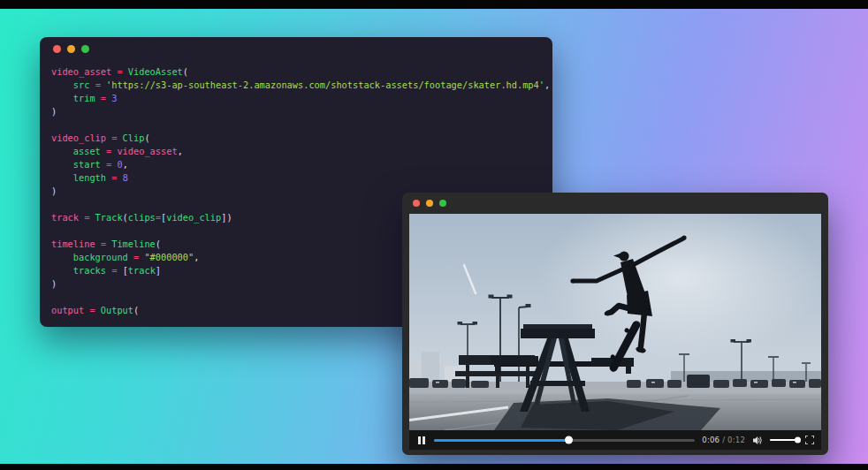 This screenshot has height=470, width=868. Describe the element at coordinates (810, 440) in the screenshot. I see `fullscreen-button` at that location.